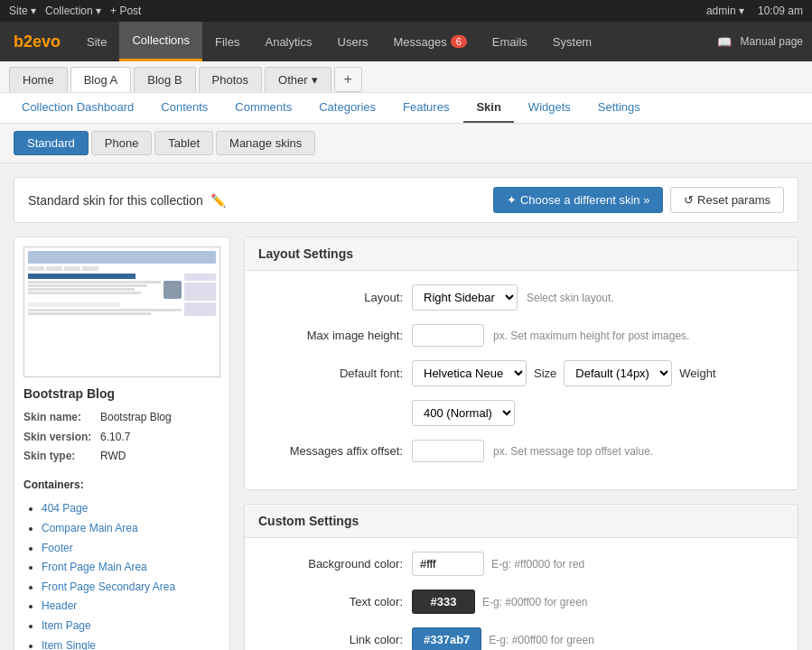 This screenshot has width=812, height=650. What do you see at coordinates (122, 457) in the screenshot?
I see `skin-type-row: Skin type: RWD` at bounding box center [122, 457].